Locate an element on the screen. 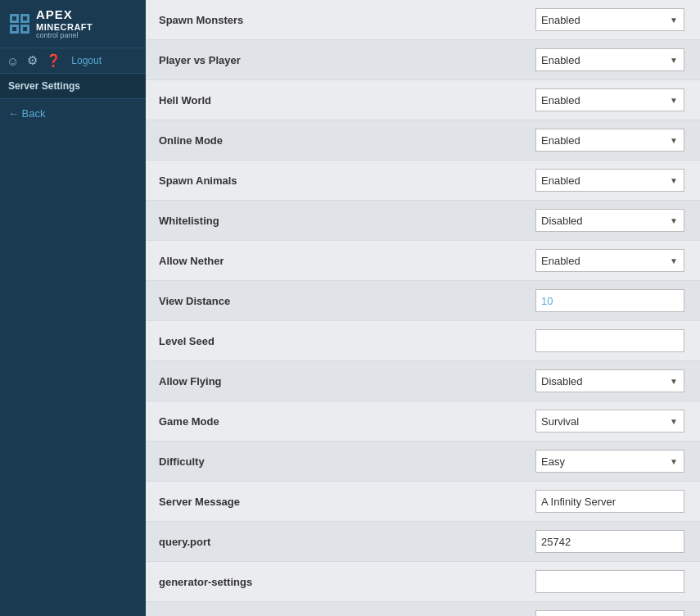 The height and width of the screenshot is (616, 700). setting-select-whitelisting: EnabledDisabled is located at coordinates (610, 220).